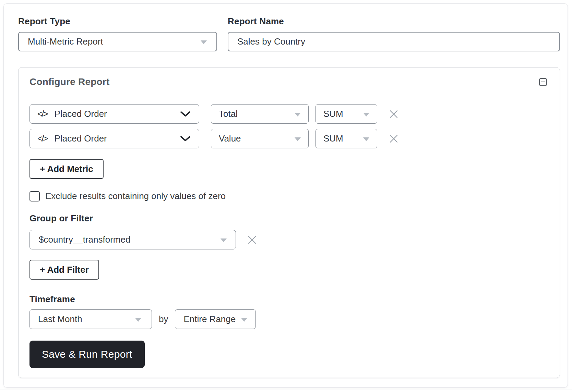 The image size is (572, 392). I want to click on report-header-row: Report Type Multi-Metric Report Report N…, so click(286, 27).